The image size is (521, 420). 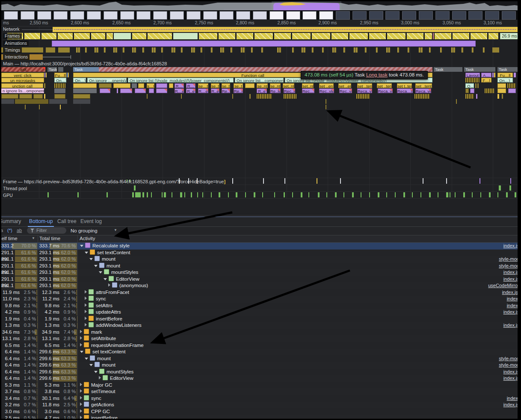 What do you see at coordinates (259, 36) in the screenshot?
I see `frames-track: 26.9 ms` at bounding box center [259, 36].